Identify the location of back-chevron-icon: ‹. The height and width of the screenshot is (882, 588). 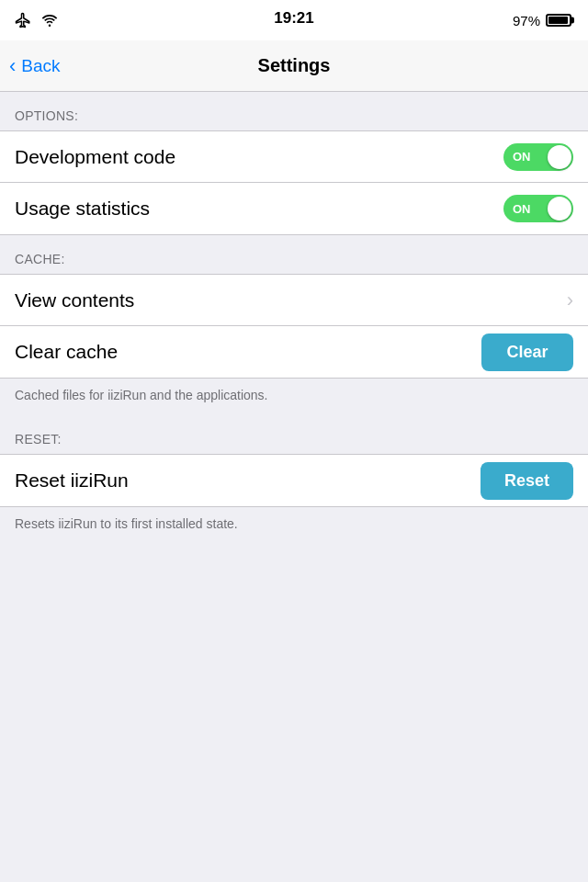
(13, 66).